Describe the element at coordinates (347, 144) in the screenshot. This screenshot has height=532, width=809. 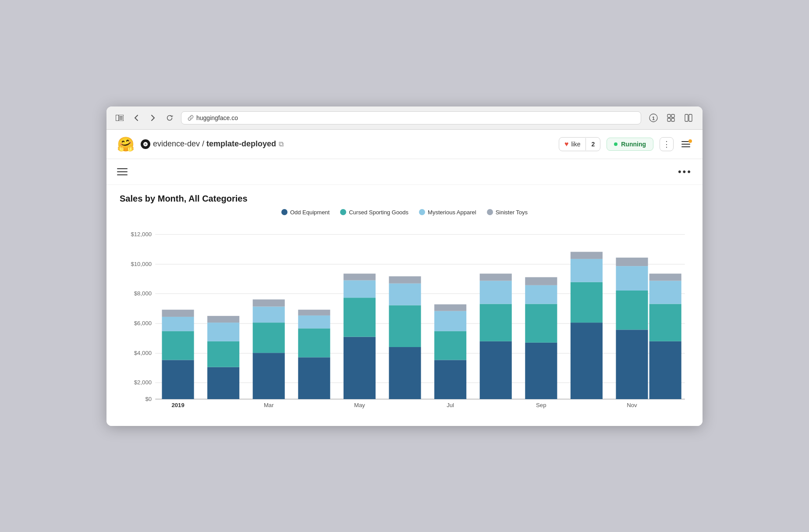
I see `hf-repo-info: ≡ evidence-dev / template-deployed ⧉` at that location.